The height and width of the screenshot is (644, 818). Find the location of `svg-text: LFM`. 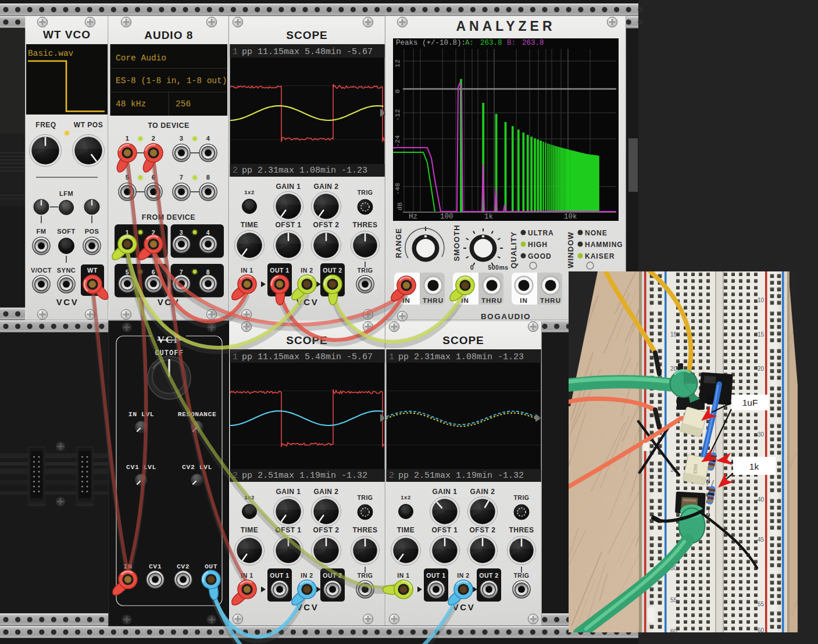

svg-text: LFM is located at coordinates (66, 194).